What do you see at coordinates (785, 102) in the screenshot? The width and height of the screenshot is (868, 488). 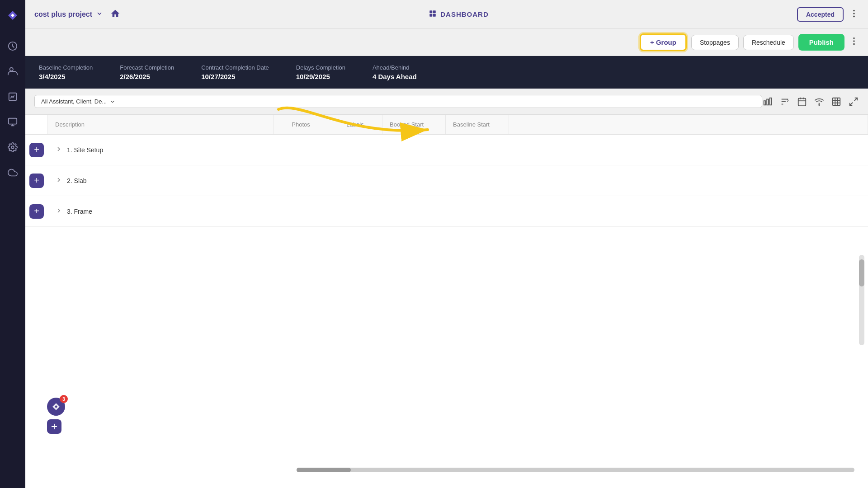 I see `sort-view-icon` at bounding box center [785, 102].